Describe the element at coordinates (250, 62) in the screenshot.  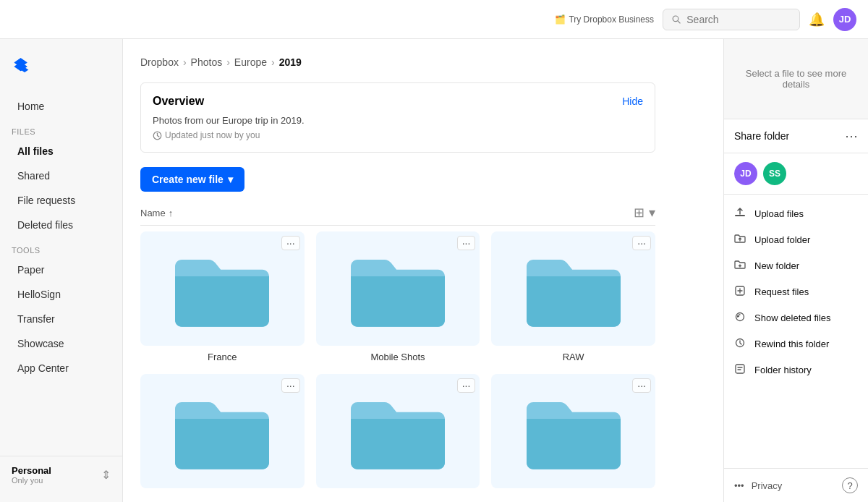
I see `breadcrumb-europe: Europe` at that location.